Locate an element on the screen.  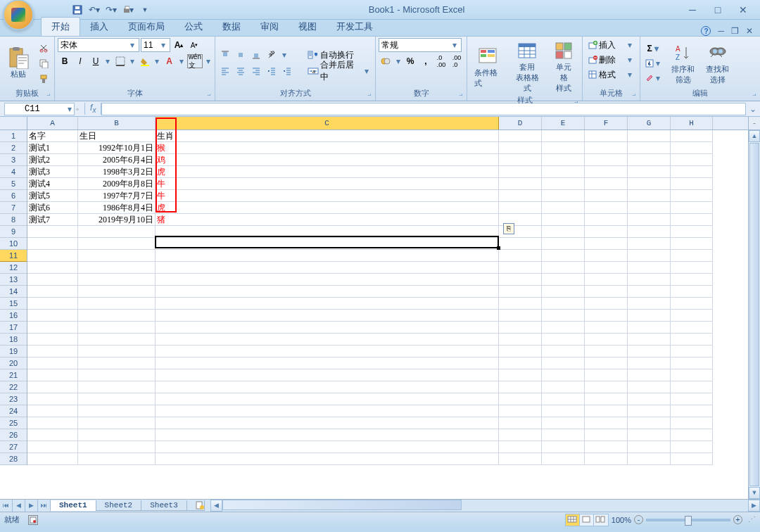
font-size-combo: 11▾ is located at coordinates (156, 45).